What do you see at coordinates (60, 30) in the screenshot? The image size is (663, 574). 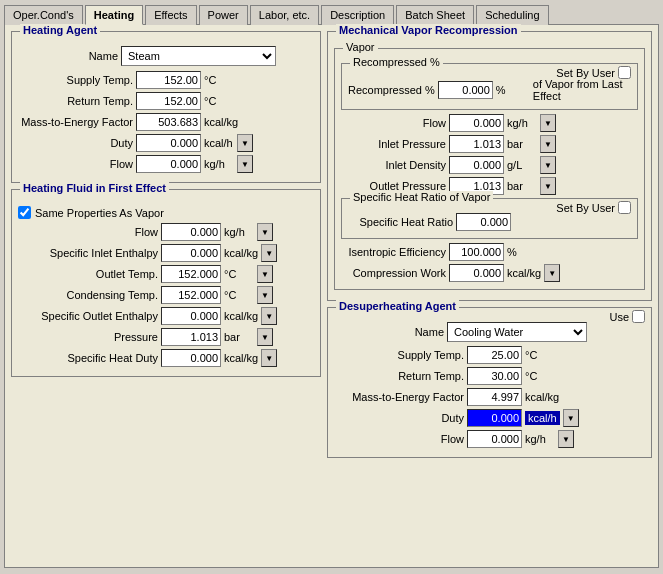 I see `heating-agent-title: Heating Agent` at bounding box center [60, 30].